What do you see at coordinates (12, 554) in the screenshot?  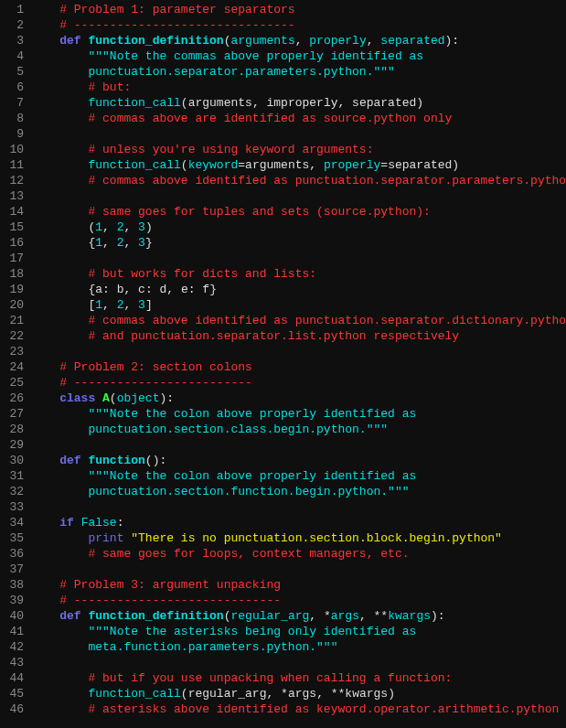 I see `line-number: 36` at bounding box center [12, 554].